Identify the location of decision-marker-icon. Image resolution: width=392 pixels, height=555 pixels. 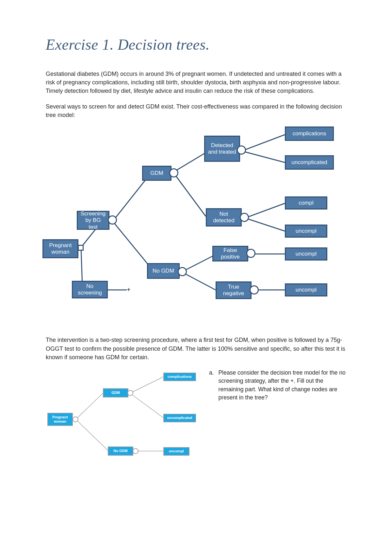
(81, 248).